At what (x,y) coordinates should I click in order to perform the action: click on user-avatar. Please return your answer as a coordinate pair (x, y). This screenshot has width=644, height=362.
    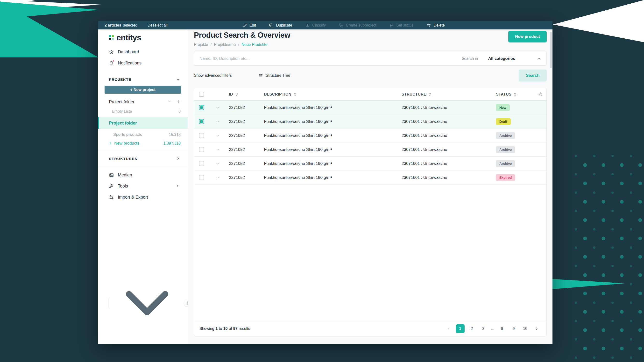
    Looking at the image, I should click on (108, 303).